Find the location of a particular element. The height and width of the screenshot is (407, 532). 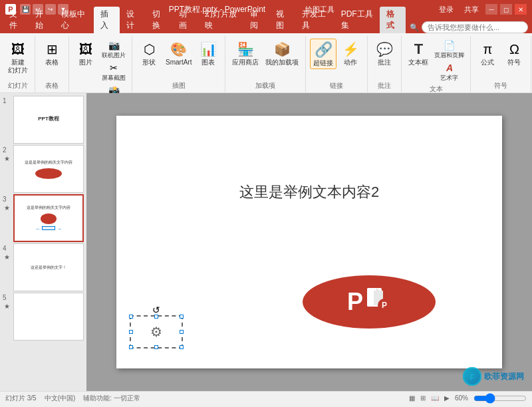

ribbon: 🖼 新建幻灯片 幻灯片 ⊞ 表格 表格 🖼 图片 📷 联机图片 is located at coordinates (266, 63).